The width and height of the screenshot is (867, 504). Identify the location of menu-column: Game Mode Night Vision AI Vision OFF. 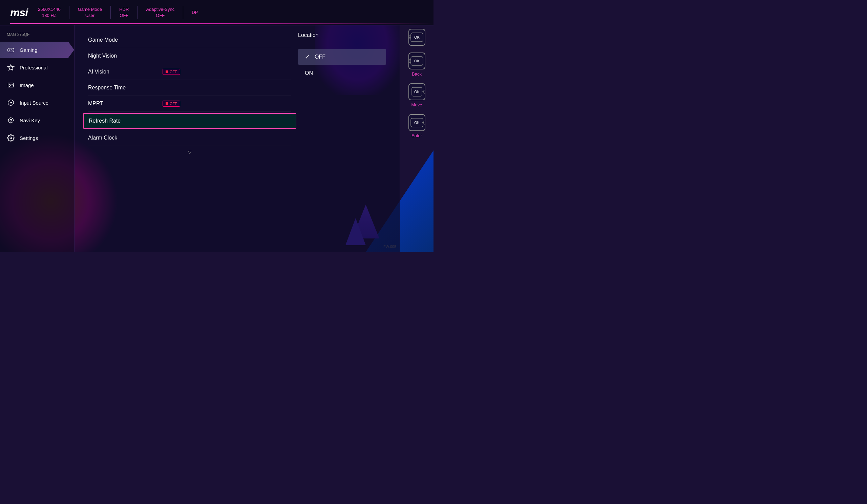
(190, 139).